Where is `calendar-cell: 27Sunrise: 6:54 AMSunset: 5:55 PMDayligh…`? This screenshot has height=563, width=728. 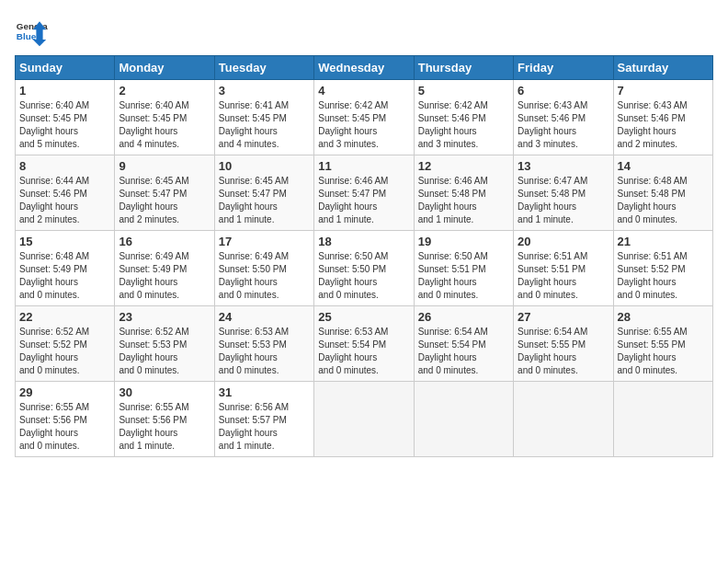
calendar-cell: 27Sunrise: 6:54 AMSunset: 5:55 PMDayligh… is located at coordinates (563, 344).